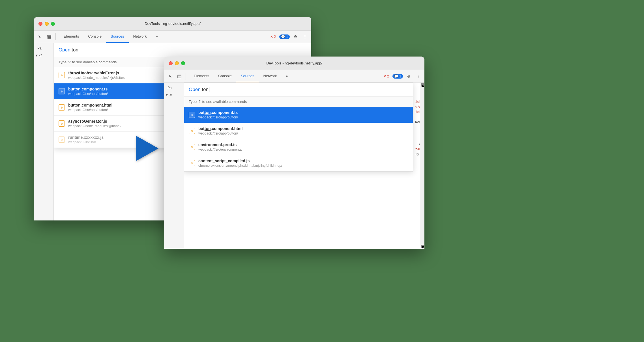  What do you see at coordinates (86, 140) in the screenshot?
I see `result-text-5-back: runtime.xxxxxxx.js webpack:///lib/lib/b.…` at bounding box center [86, 140].